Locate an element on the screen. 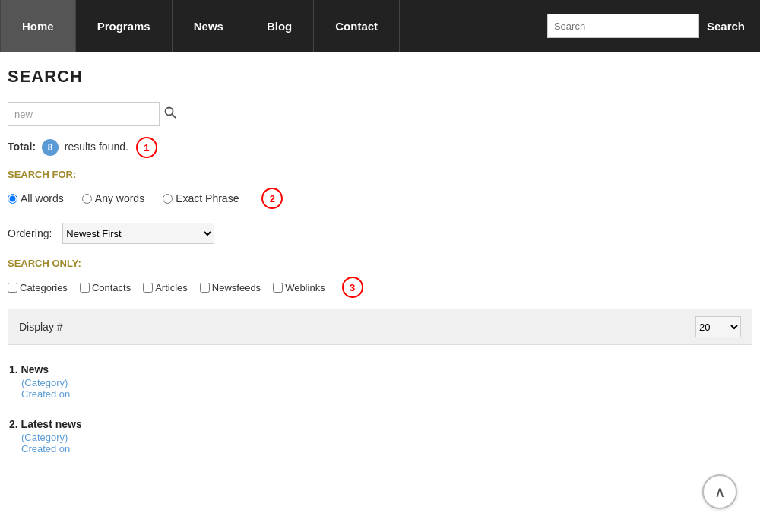  checkbox-articles-label: Articles is located at coordinates (172, 287).